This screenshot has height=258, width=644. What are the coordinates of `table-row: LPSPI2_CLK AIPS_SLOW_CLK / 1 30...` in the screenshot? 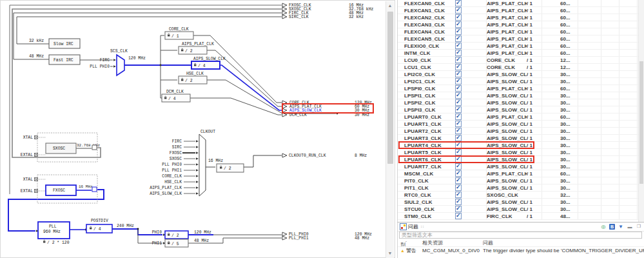 It's located at (521, 103).